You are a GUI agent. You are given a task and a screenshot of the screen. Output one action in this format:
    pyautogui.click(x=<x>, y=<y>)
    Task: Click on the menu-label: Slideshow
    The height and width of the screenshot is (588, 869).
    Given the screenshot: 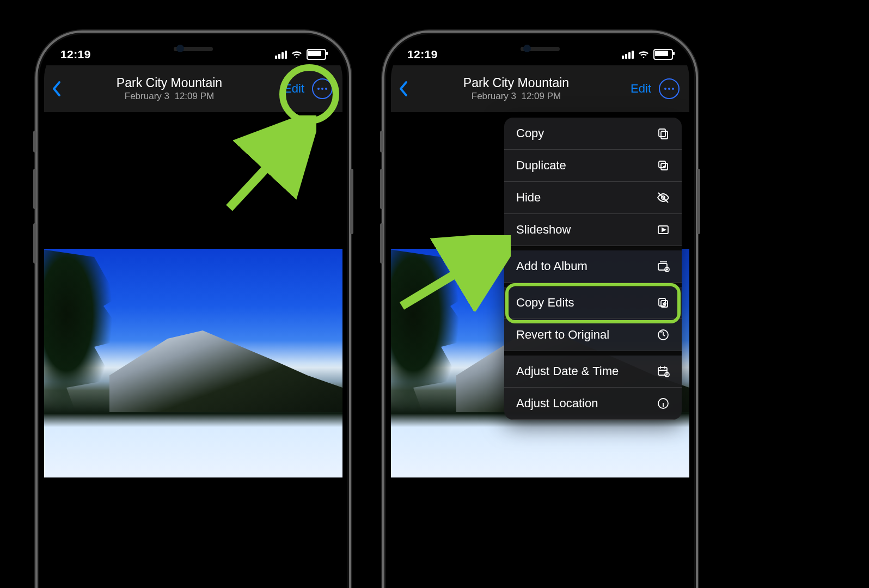 What is the action you would take?
    pyautogui.click(x=543, y=230)
    